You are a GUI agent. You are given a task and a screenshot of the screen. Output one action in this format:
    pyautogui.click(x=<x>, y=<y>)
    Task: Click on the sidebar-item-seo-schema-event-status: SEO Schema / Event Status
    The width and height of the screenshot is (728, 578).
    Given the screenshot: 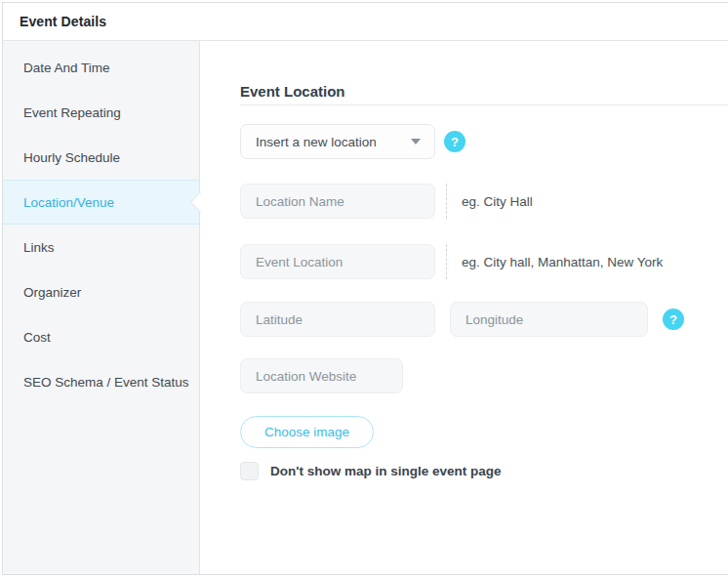 What is the action you would take?
    pyautogui.click(x=101, y=382)
    